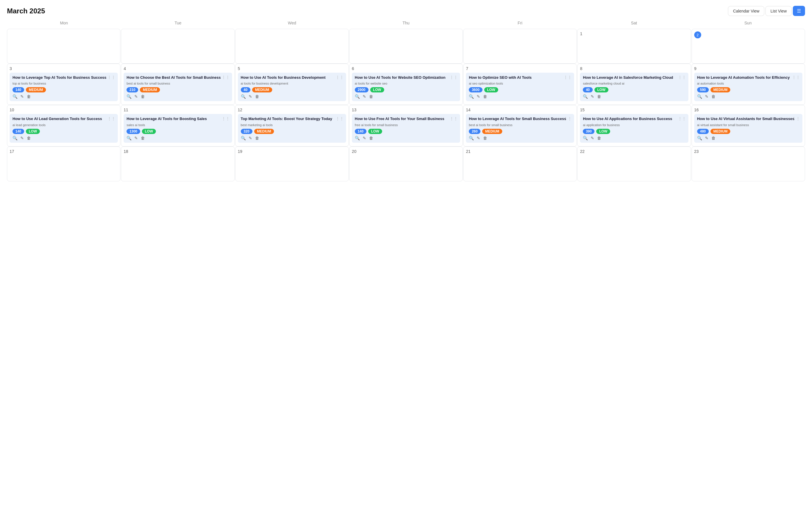  What do you see at coordinates (746, 11) in the screenshot?
I see `calendar-view-button: Calendar View` at bounding box center [746, 11].